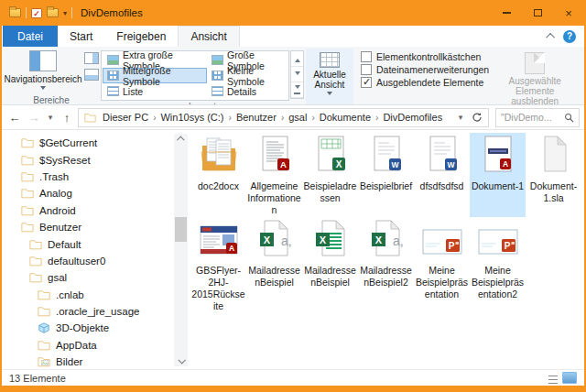  What do you see at coordinates (293, 37) in the screenshot?
I see `ribbon-tab-row: Datei Start Freigeben Ansicht ?` at bounding box center [293, 37].